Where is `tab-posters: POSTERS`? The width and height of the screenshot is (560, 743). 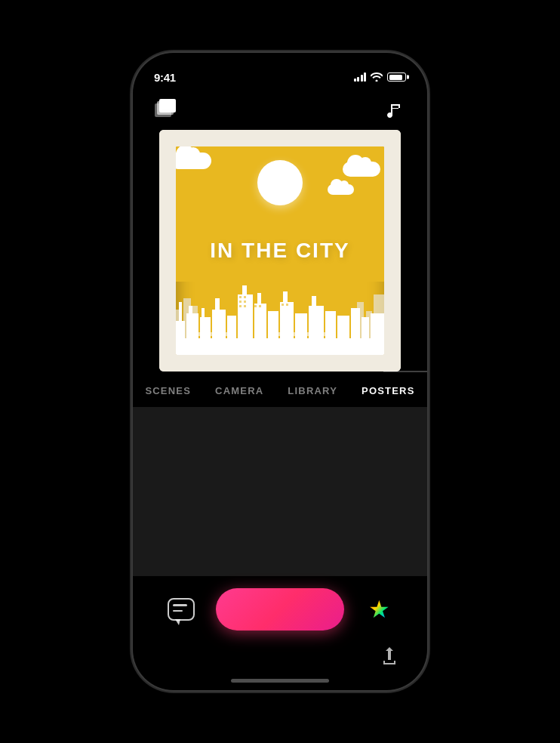 tab-posters: POSTERS is located at coordinates (388, 391).